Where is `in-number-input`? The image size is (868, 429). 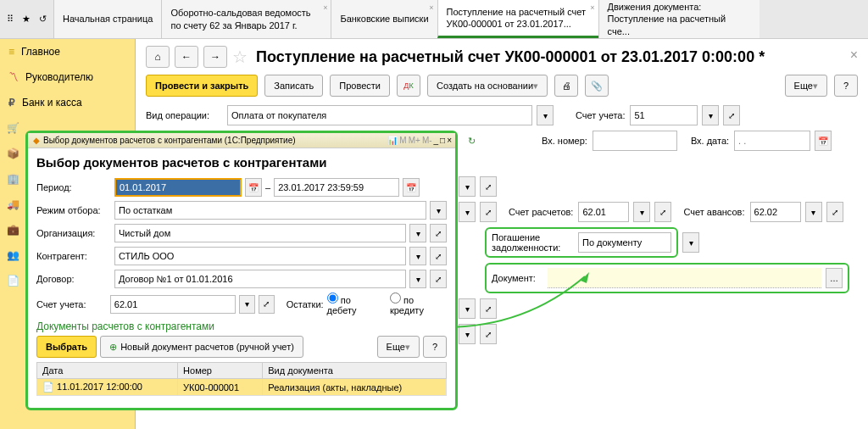
in-number-input is located at coordinates (635, 141).